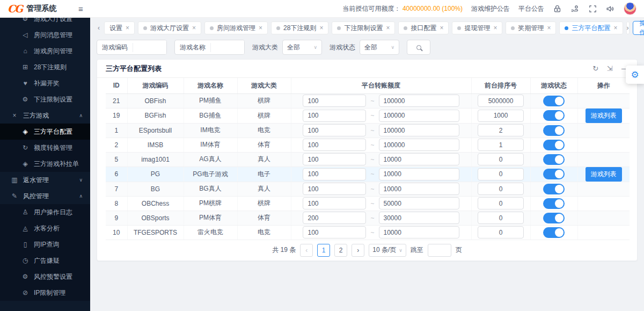 This screenshot has height=311, width=644. Describe the element at coordinates (596, 69) in the screenshot. I see `refresh-icon: ↻` at that location.